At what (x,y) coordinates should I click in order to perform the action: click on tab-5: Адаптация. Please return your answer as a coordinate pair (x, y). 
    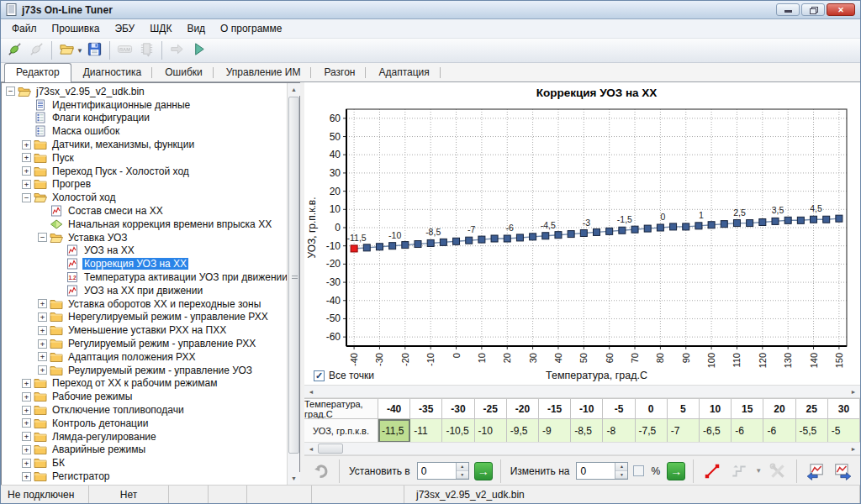
    Looking at the image, I should click on (404, 72).